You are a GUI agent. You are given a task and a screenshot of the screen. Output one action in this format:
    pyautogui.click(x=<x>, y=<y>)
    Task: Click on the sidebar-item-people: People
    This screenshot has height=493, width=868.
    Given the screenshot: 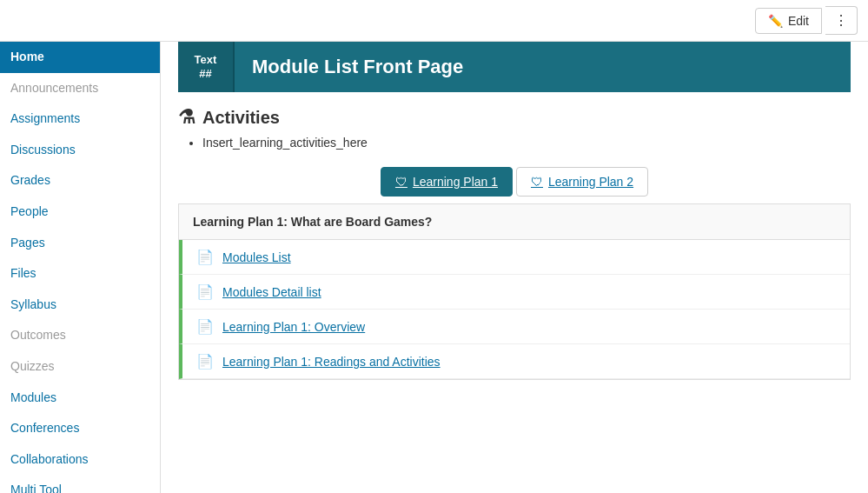 What is the action you would take?
    pyautogui.click(x=80, y=212)
    